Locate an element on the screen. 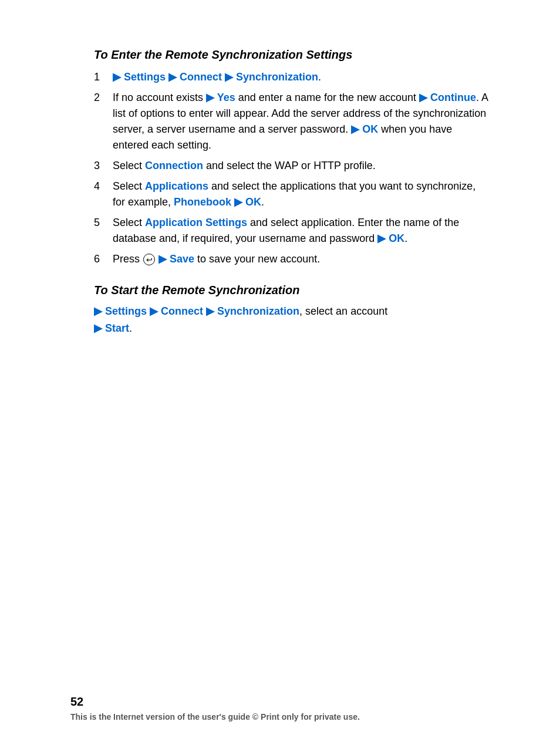 The image size is (560, 745). s2-arrow-3: ▶ is located at coordinates (210, 311).